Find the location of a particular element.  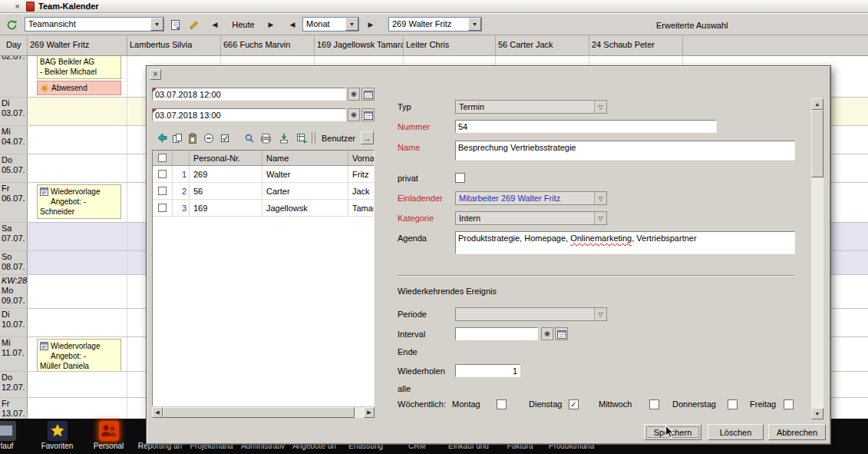

kategorie-select: Intern▽ is located at coordinates (531, 218).